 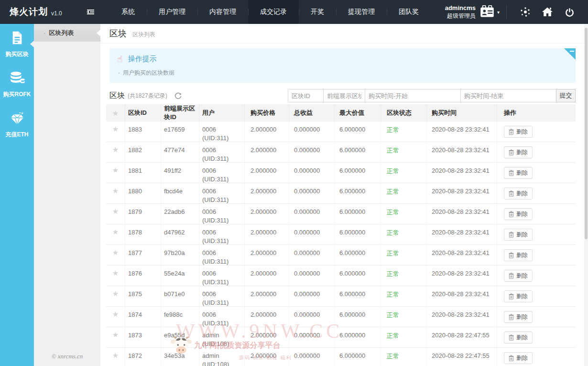 What do you see at coordinates (143, 132) in the screenshot?
I see `block-id: 1883` at bounding box center [143, 132].